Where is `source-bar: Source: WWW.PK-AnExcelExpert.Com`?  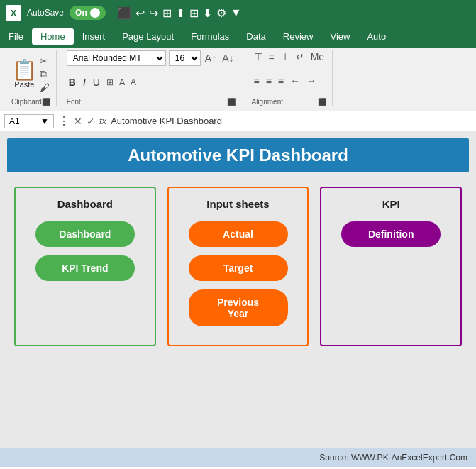
source-bar: Source: WWW.PK-AnExcelExpert.Com is located at coordinates (238, 457).